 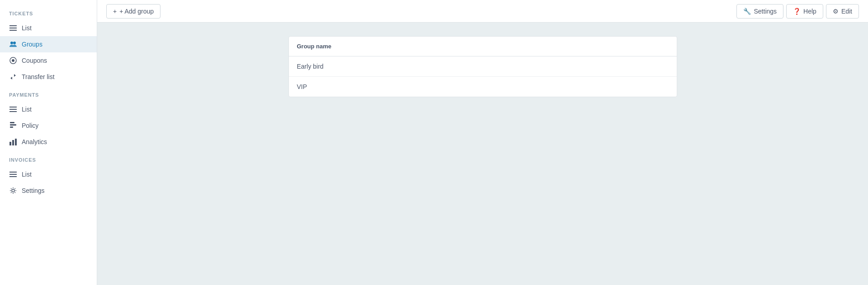 I want to click on sidebar-item-label-tickets-list: List, so click(x=27, y=28).